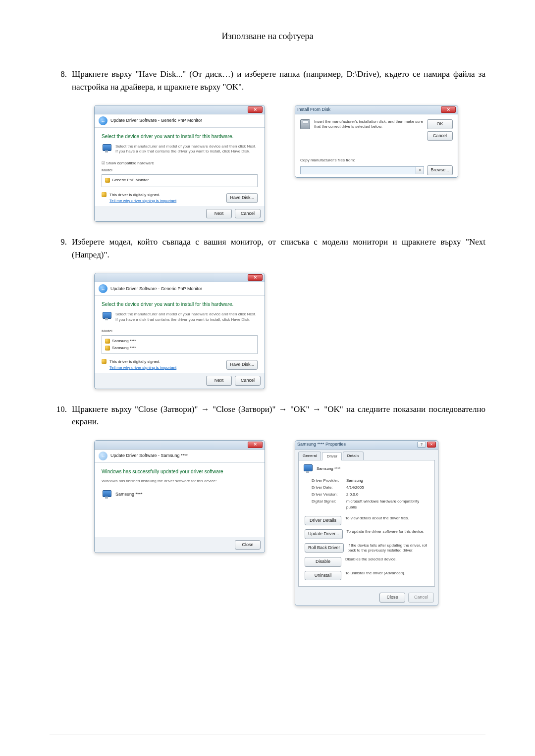 This screenshot has width=535, height=756. Describe the element at coordinates (420, 170) in the screenshot. I see `chevron-down-icon: ▾` at that location.